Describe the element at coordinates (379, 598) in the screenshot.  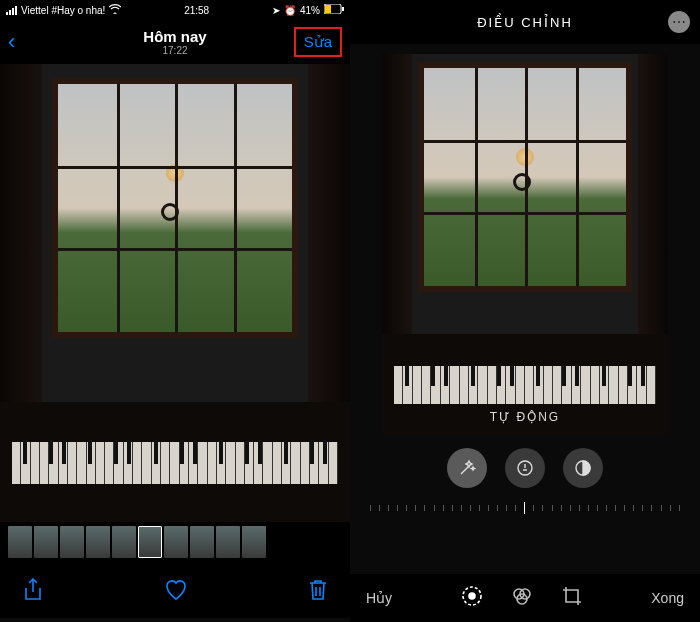
I see `cancel-button: Hủy` at that location.